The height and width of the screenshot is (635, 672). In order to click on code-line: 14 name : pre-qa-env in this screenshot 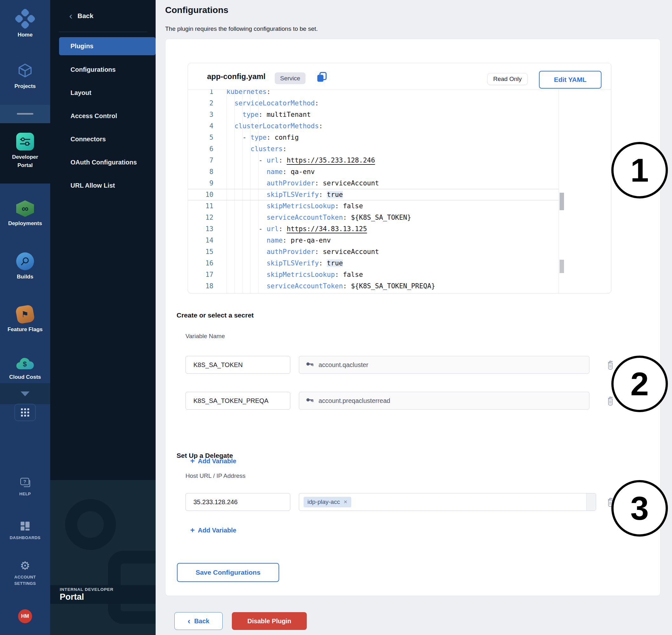, I will do `click(399, 240)`.